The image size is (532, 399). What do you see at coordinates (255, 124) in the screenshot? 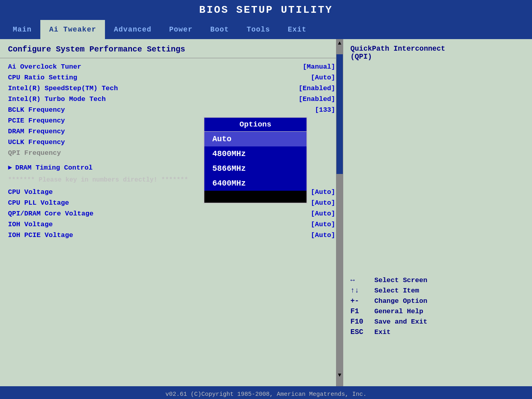
I see `options-title: Options` at bounding box center [255, 124].